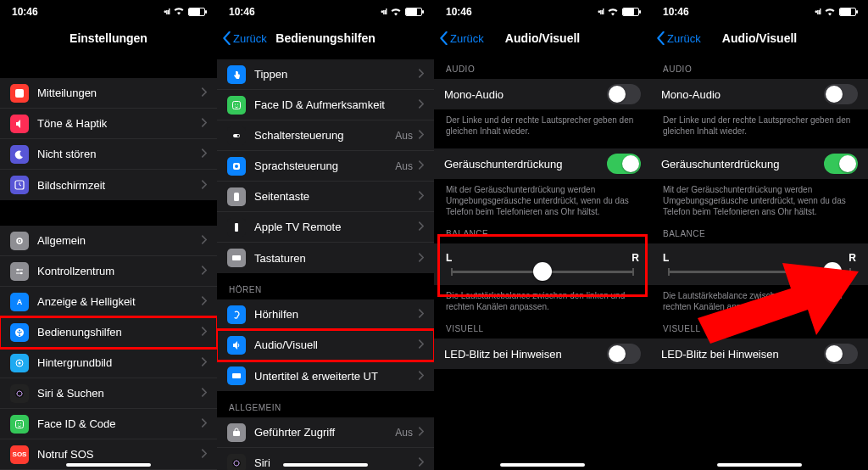 The width and height of the screenshot is (868, 470). I want to click on row-faceid2: Face ID & Aufmerksamkeit, so click(326, 105).